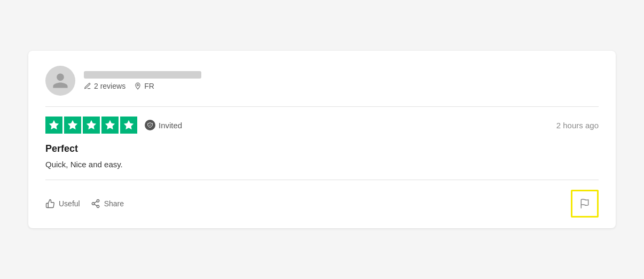 The height and width of the screenshot is (279, 644). What do you see at coordinates (69, 204) in the screenshot?
I see `useful-label: Useful` at bounding box center [69, 204].